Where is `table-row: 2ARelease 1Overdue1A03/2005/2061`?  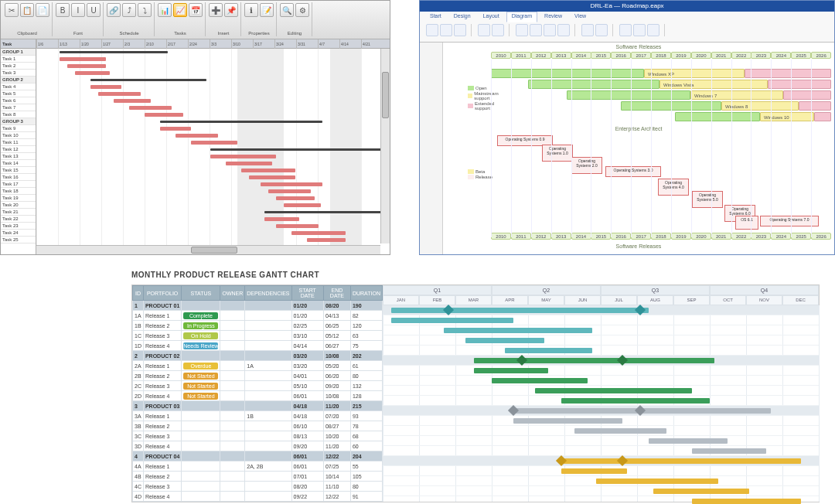 table-row: 2ARelease 1Overdue1A03/2005/2061 is located at coordinates (258, 366).